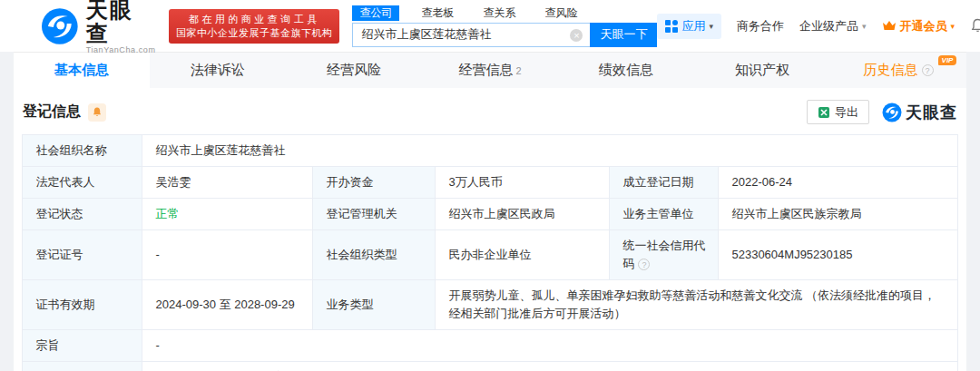 The image size is (980, 371). What do you see at coordinates (523, 214) in the screenshot?
I see `field-value: 绍兴市上虞区民政局` at bounding box center [523, 214].